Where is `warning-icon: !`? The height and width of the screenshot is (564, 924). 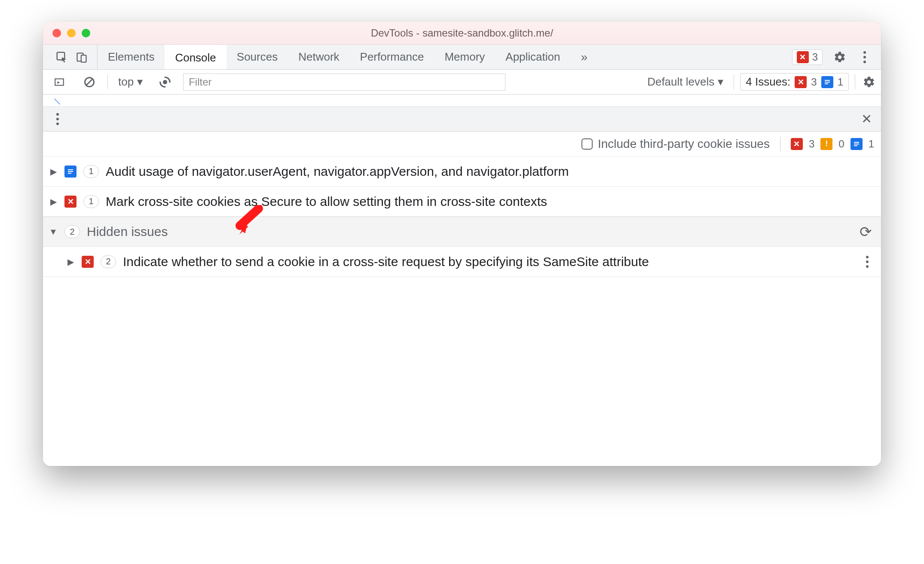 warning-icon: ! is located at coordinates (826, 144).